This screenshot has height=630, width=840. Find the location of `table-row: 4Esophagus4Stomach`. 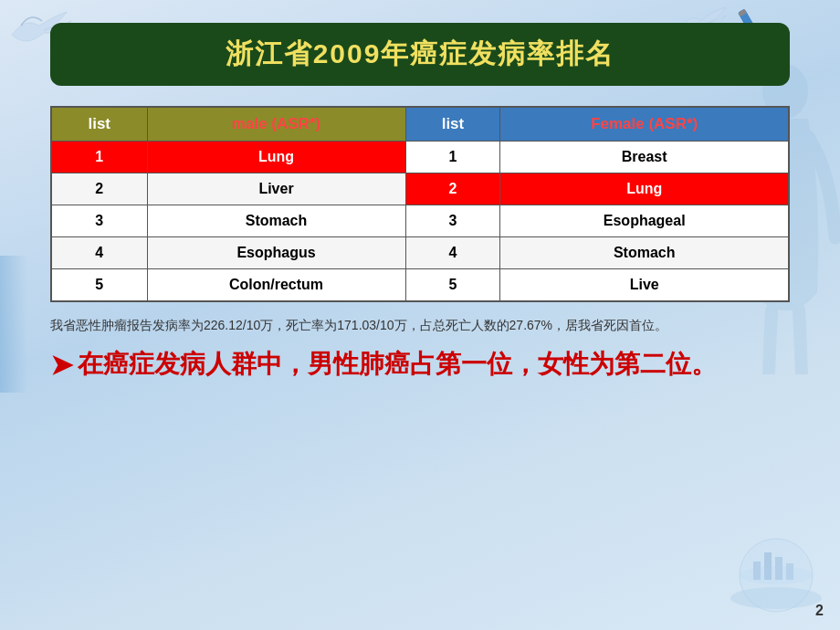

table-row: 4Esophagus4Stomach is located at coordinates (420, 254).